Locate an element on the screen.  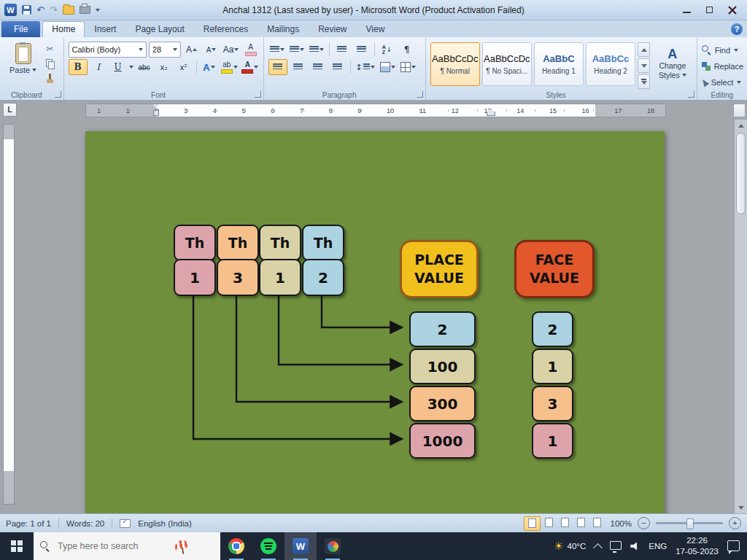
taskbar-chrome-icon is located at coordinates (236, 546).